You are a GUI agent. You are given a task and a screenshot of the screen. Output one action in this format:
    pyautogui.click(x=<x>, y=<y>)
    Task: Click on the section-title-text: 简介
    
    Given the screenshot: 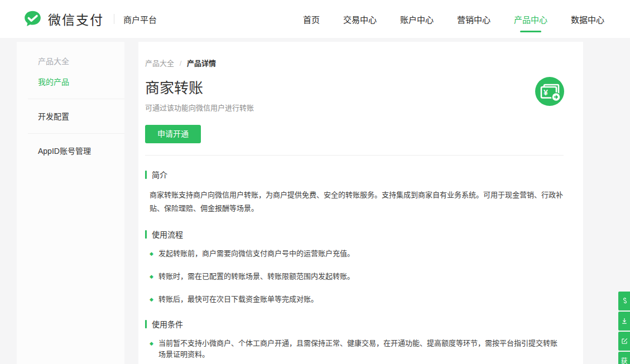 What is the action you would take?
    pyautogui.click(x=160, y=174)
    